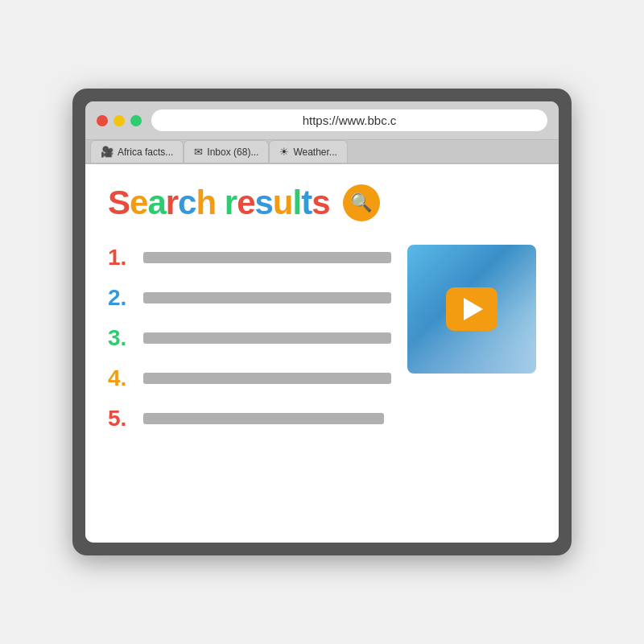 The image size is (644, 644). I want to click on result-item-2: 2., so click(250, 298).